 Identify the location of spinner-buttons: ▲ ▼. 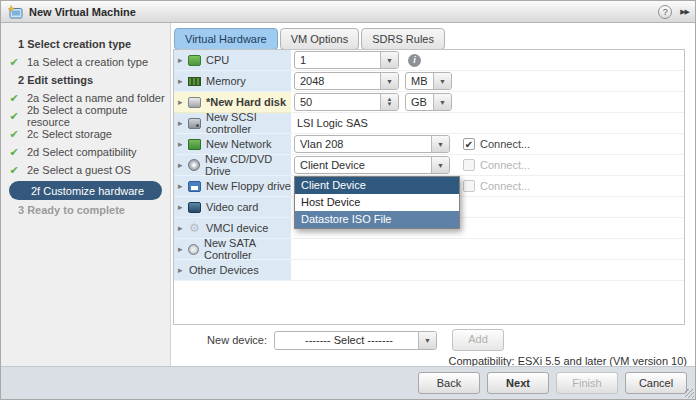
(389, 102).